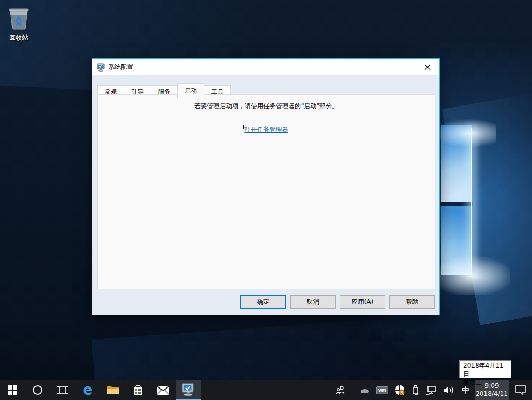 This screenshot has width=532, height=400. What do you see at coordinates (313, 302) in the screenshot?
I see `cancel-button: 取消` at bounding box center [313, 302].